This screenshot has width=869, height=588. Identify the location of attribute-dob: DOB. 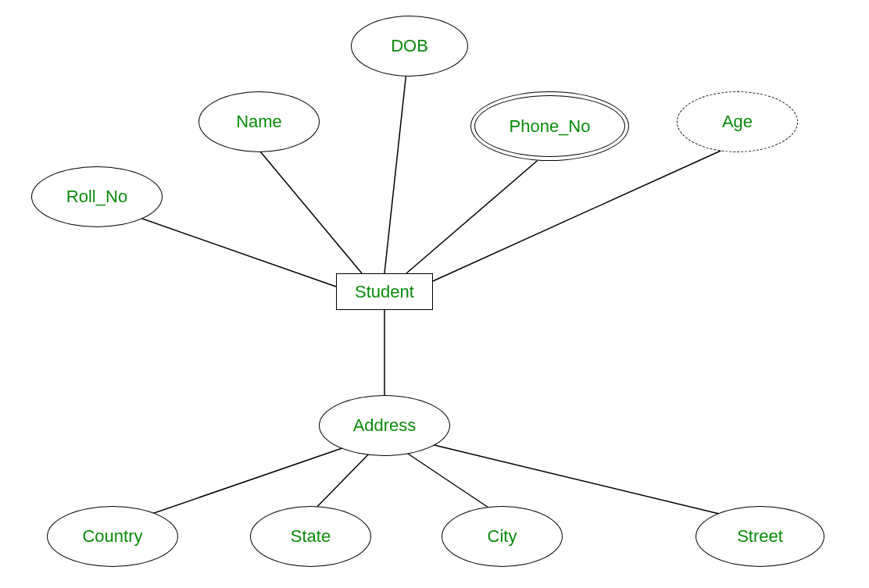
(409, 46).